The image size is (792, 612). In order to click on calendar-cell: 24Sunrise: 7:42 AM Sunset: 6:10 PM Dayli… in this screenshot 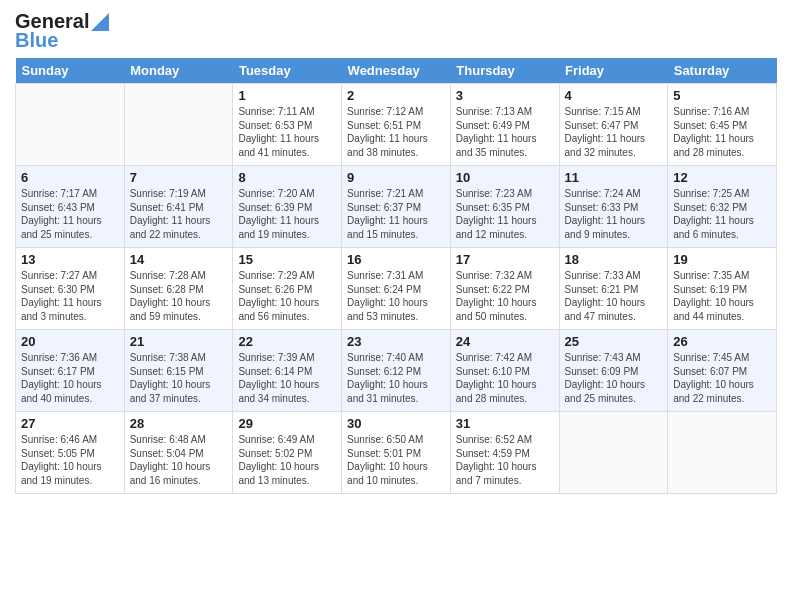, I will do `click(504, 371)`.